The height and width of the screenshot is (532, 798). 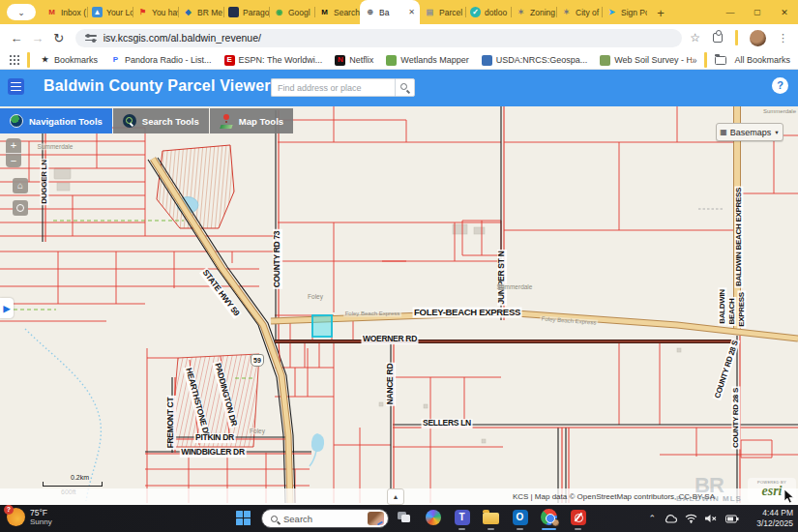 I want to click on browser-tab-you-have: ⚑You hav, so click(x=155, y=12).